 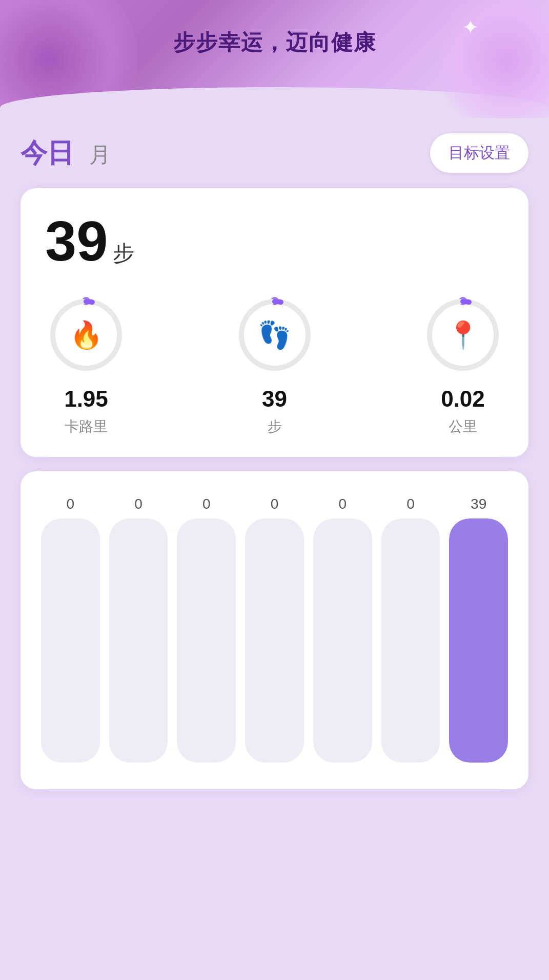 What do you see at coordinates (86, 399) in the screenshot?
I see `calories-value: 1.95` at bounding box center [86, 399].